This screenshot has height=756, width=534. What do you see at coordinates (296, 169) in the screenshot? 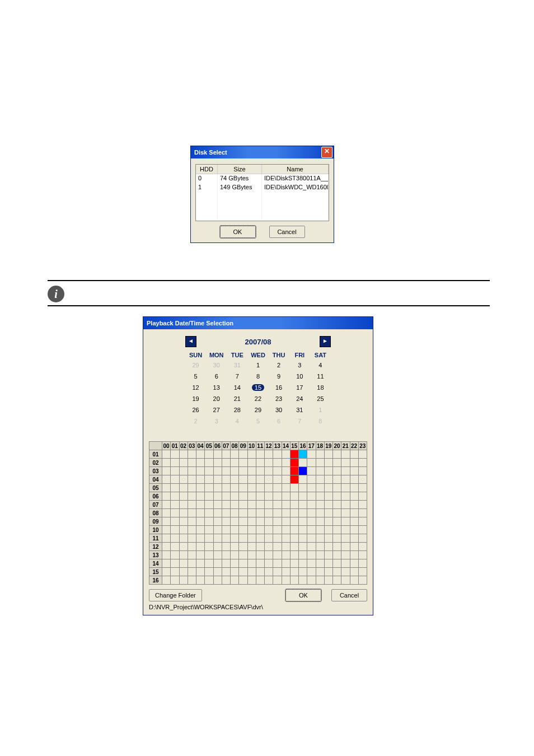
I see `col-name-header: Name` at bounding box center [296, 169].